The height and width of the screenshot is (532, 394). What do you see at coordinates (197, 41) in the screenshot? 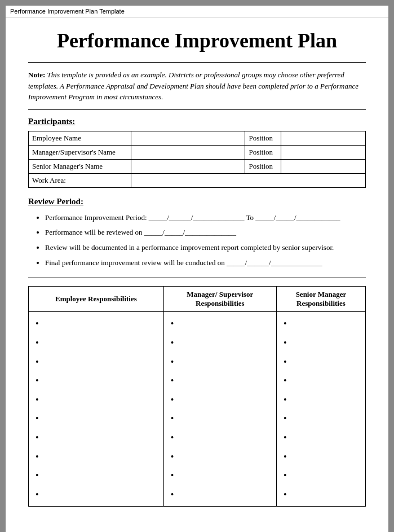
I see `main-title: Performance Improvement Plan` at bounding box center [197, 41].